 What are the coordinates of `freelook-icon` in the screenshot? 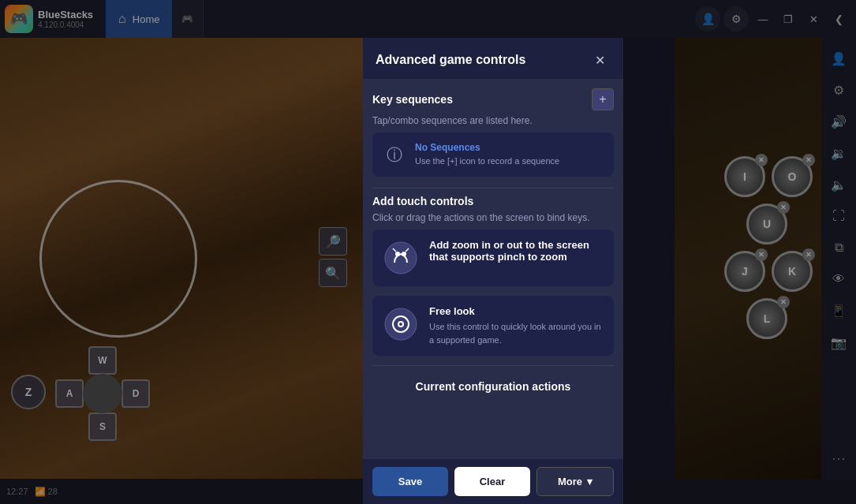 It's located at (401, 324).